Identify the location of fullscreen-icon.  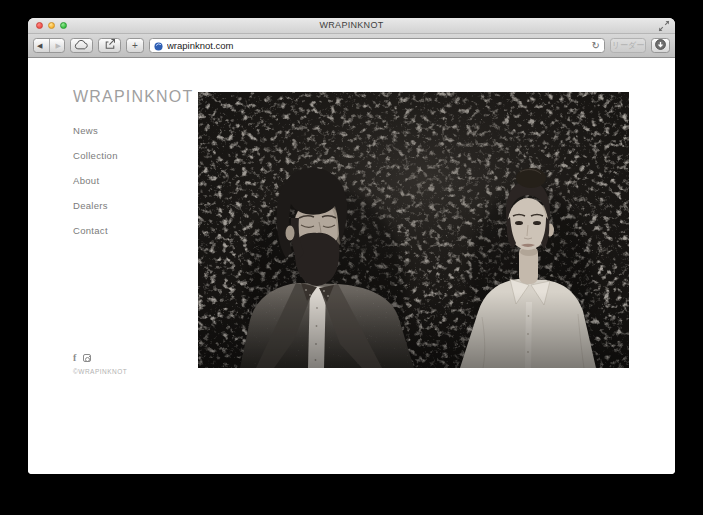
(664, 26).